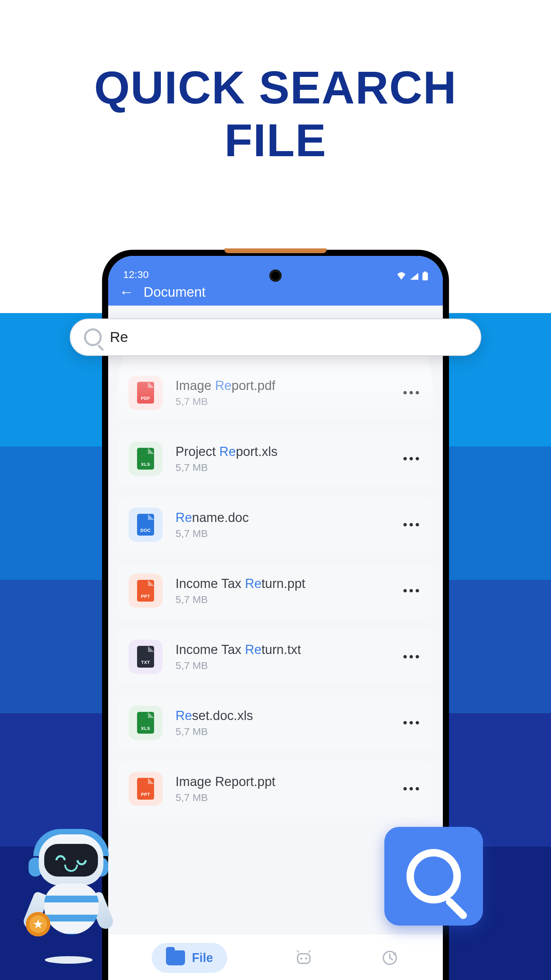 This screenshot has height=980, width=551. What do you see at coordinates (275, 723) in the screenshot?
I see `file-item: XLS Reset.doc.xls 5,7 MB` at bounding box center [275, 723].